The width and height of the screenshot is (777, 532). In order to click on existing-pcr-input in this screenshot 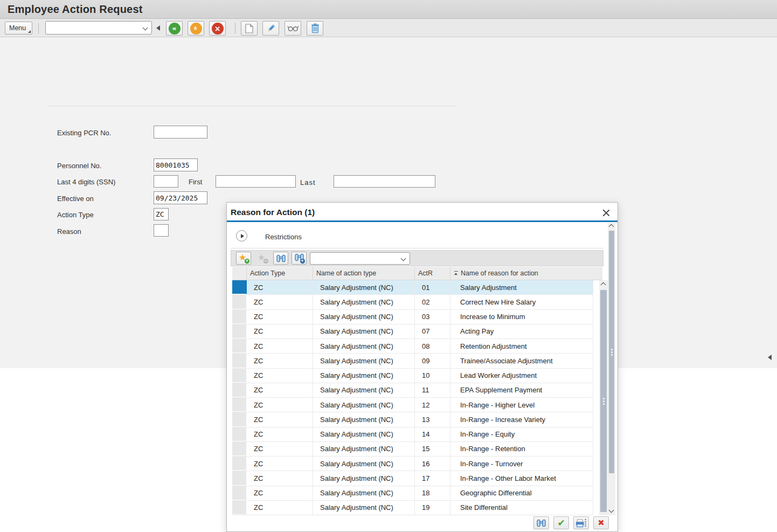, I will do `click(181, 132)`.